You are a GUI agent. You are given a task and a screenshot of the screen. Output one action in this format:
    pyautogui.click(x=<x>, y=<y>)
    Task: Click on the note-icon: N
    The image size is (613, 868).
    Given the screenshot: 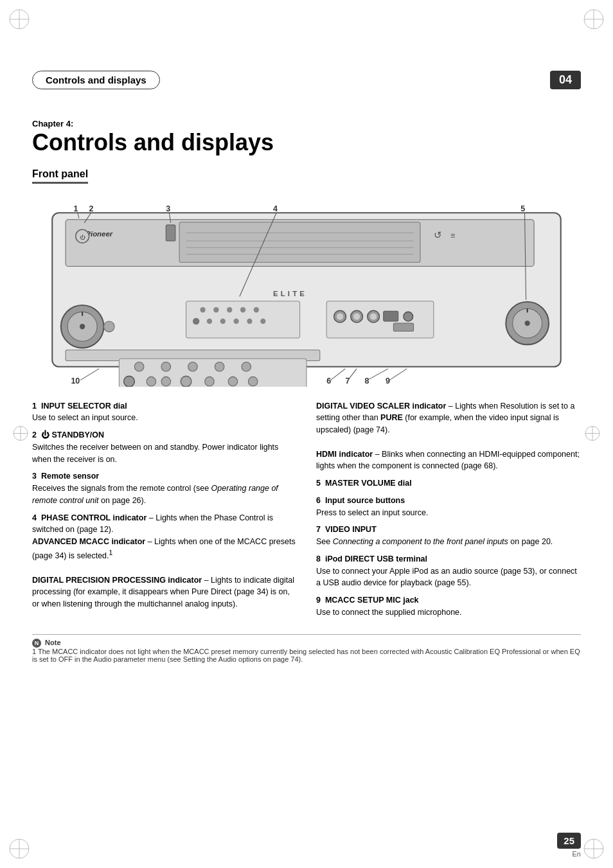 What is the action you would take?
    pyautogui.click(x=37, y=643)
    